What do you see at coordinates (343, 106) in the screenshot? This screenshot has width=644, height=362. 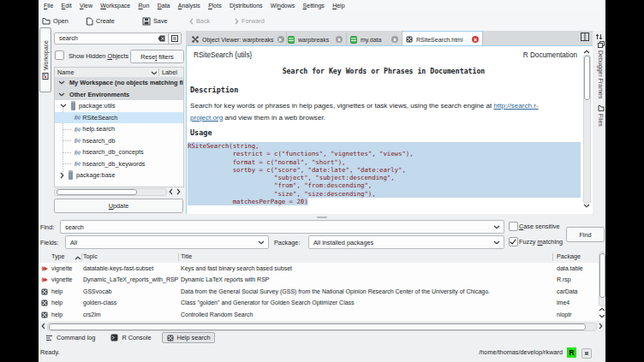 I see `description-text: Search for key words or phrases in help …` at bounding box center [343, 106].